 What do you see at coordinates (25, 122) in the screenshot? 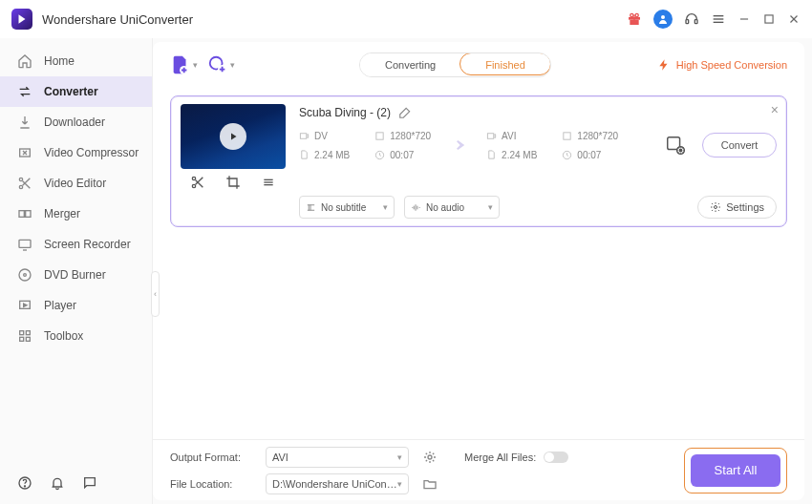
I see `download-icon` at bounding box center [25, 122].